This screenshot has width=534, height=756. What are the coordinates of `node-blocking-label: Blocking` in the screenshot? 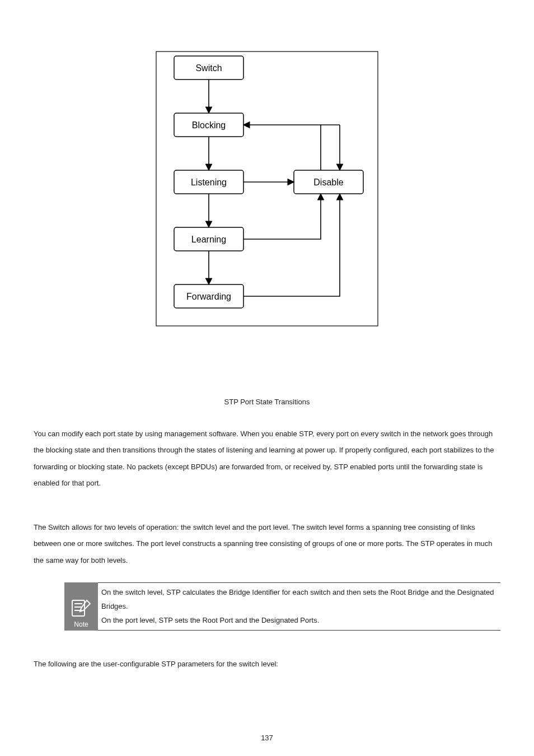 It's located at (209, 125).